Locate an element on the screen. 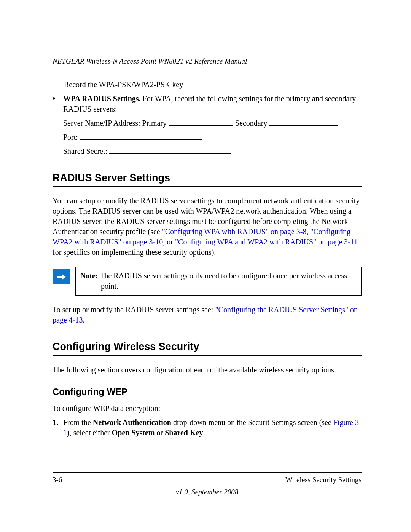  note-body: The RADIUS server settings only need to … is located at coordinates (223, 281).